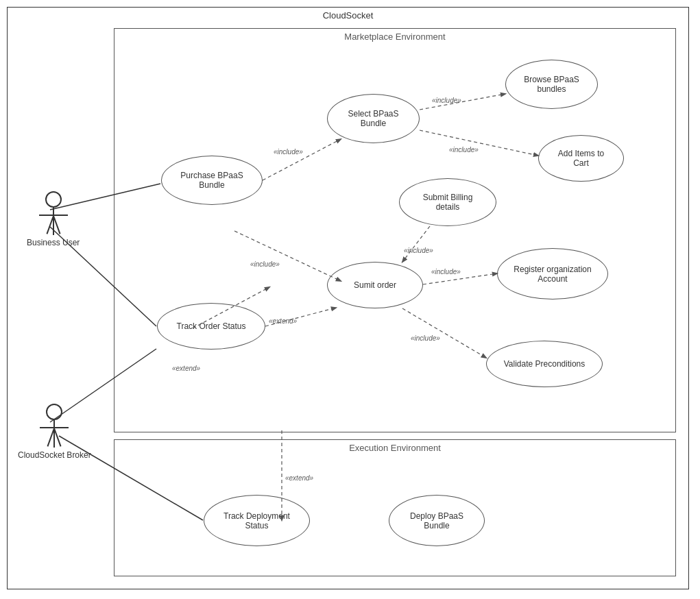  What do you see at coordinates (53, 199) in the screenshot?
I see `actor-head-business` at bounding box center [53, 199].